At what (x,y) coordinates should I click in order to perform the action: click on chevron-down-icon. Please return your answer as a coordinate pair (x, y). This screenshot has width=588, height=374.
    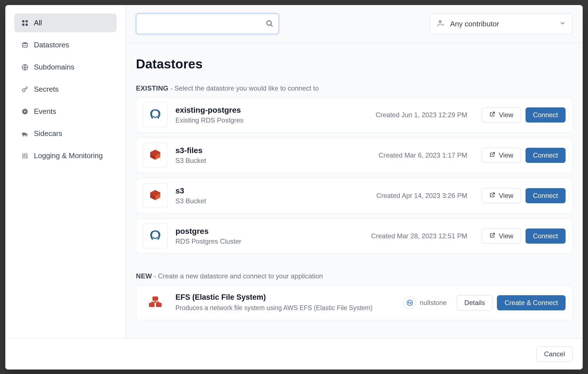
    Looking at the image, I should click on (562, 24).